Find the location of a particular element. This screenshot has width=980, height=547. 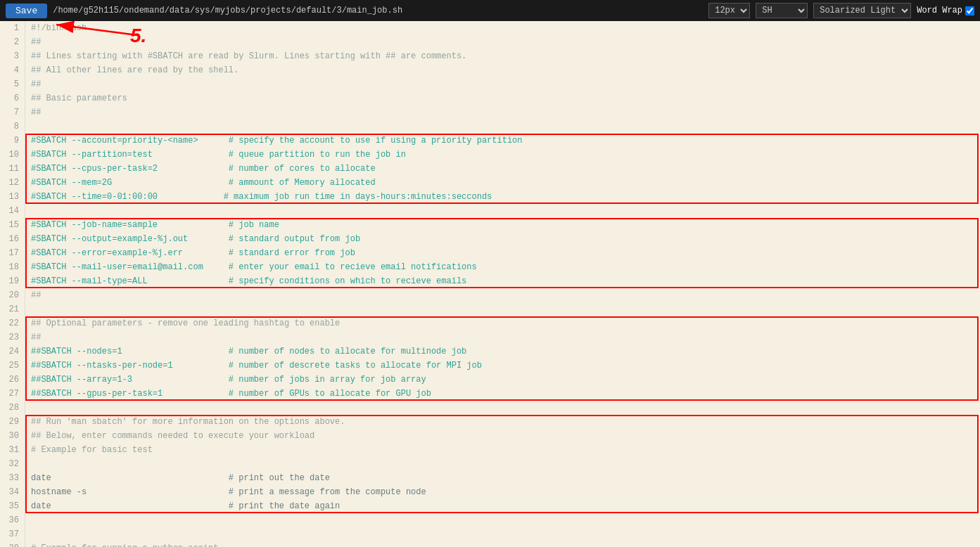

line-number: 31 is located at coordinates (13, 450).